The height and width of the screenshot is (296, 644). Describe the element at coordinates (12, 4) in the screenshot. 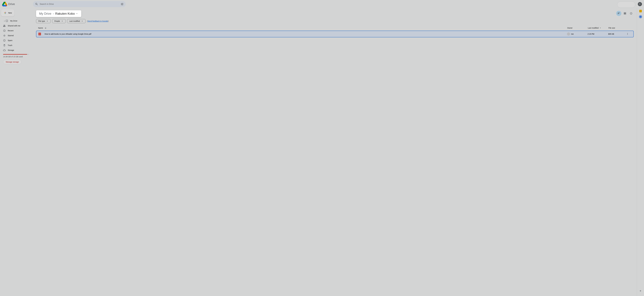

I see `app-name: Drive` at that location.